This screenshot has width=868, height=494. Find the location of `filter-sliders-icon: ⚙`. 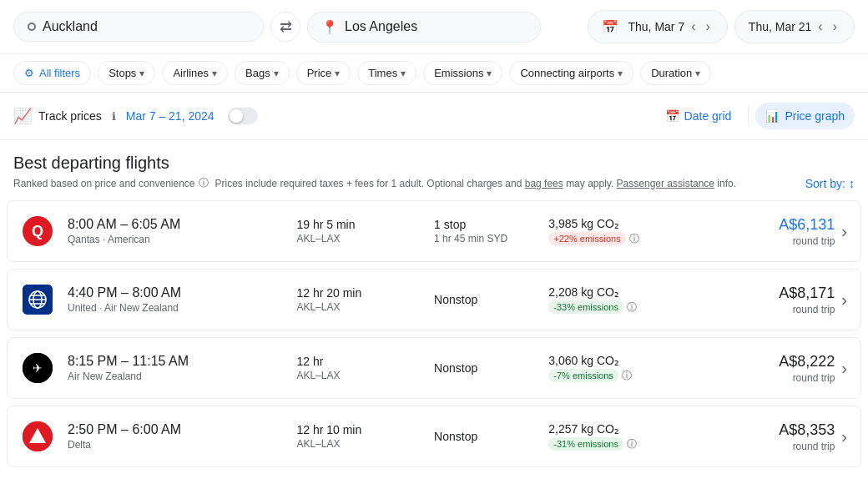

filter-sliders-icon: ⚙ is located at coordinates (29, 73).